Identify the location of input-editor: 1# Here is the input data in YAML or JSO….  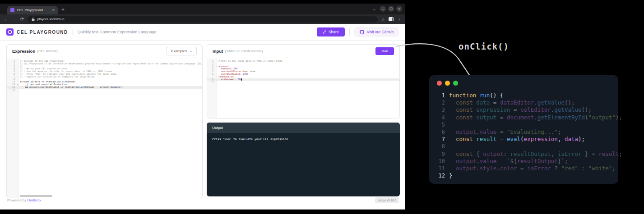
(303, 88).